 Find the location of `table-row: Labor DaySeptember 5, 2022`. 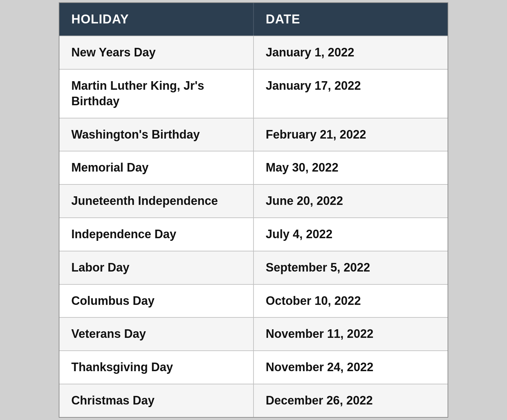

table-row: Labor DaySeptember 5, 2022 is located at coordinates (254, 267).